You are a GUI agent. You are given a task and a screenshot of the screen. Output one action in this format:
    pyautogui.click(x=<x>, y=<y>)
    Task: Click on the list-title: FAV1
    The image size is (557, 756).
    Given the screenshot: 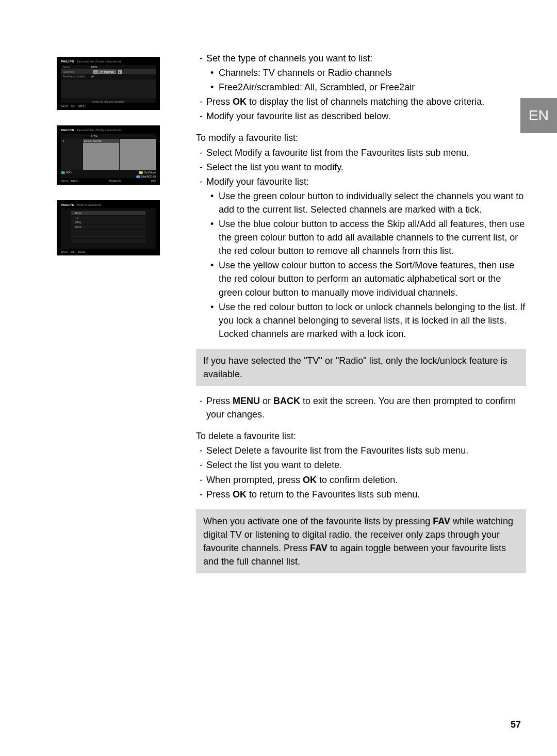 What is the action you would take?
    pyautogui.click(x=94, y=136)
    